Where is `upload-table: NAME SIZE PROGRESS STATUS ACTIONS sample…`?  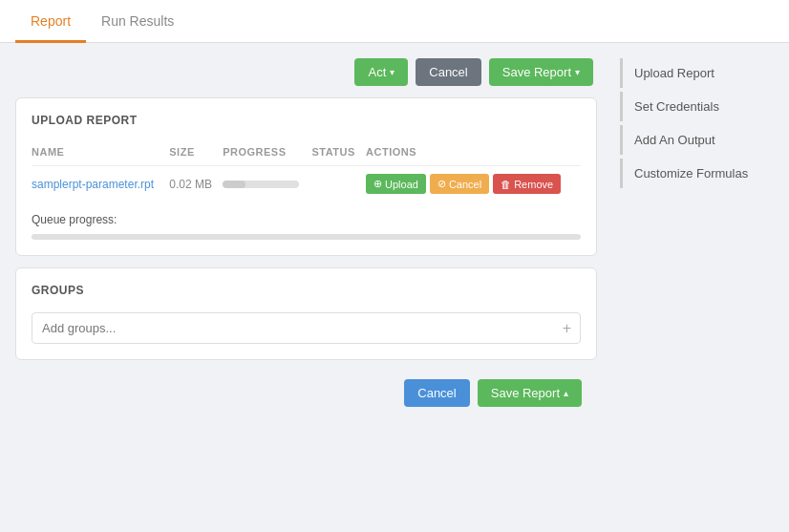 upload-table: NAME SIZE PROGRESS STATUS ACTIONS sample… is located at coordinates (306, 172).